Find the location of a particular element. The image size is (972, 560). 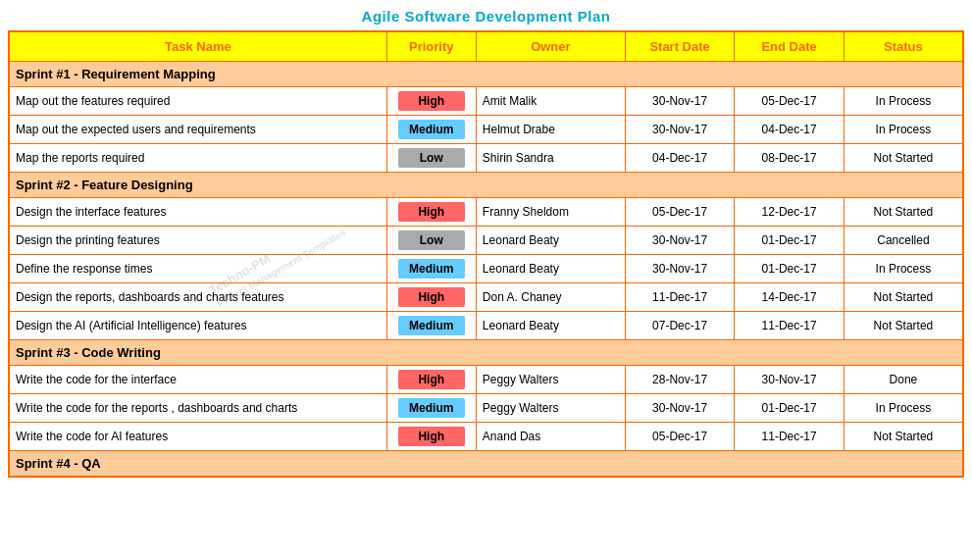

task-name: Define the response times is located at coordinates (198, 269).